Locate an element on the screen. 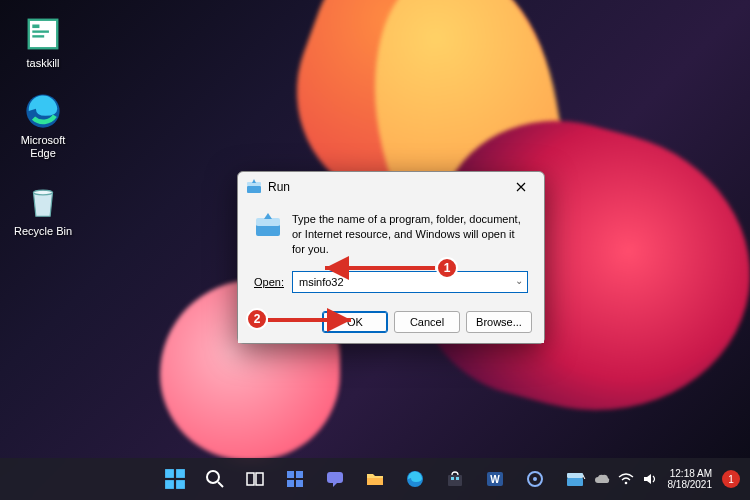  taskbar-word: W is located at coordinates (495, 479).